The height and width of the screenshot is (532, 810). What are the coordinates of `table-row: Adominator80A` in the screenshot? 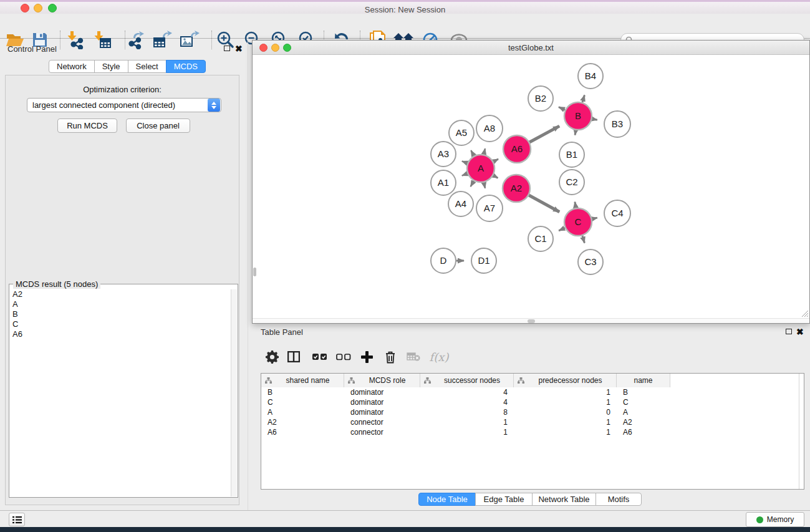 It's located at (533, 412).